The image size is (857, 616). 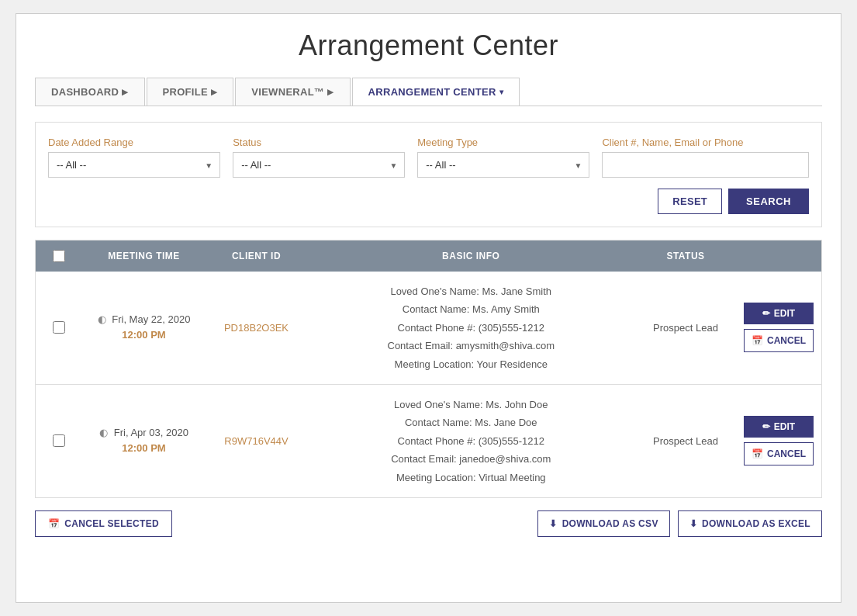 I want to click on row1-actions-cell: ✏ EDIT 📅 CANCEL, so click(x=779, y=327).